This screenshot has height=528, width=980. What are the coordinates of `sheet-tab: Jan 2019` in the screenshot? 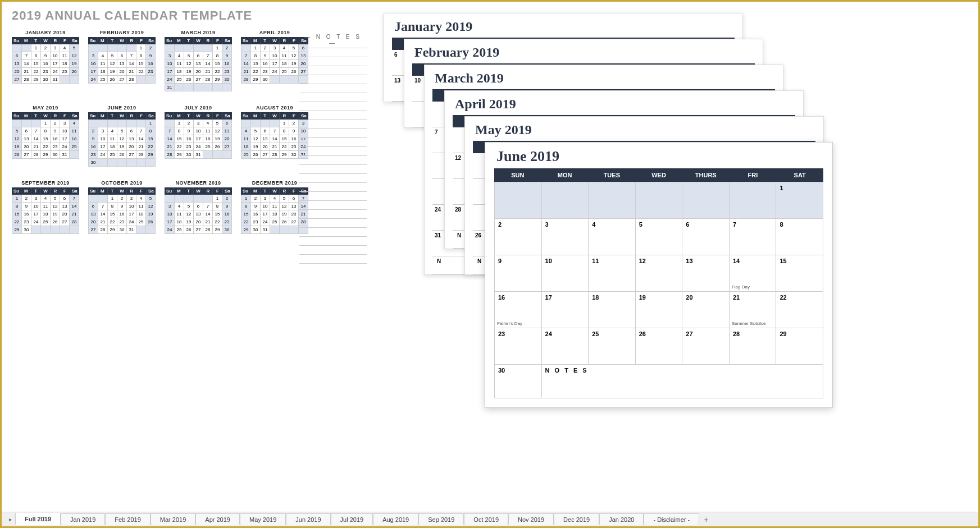 It's located at (83, 520).